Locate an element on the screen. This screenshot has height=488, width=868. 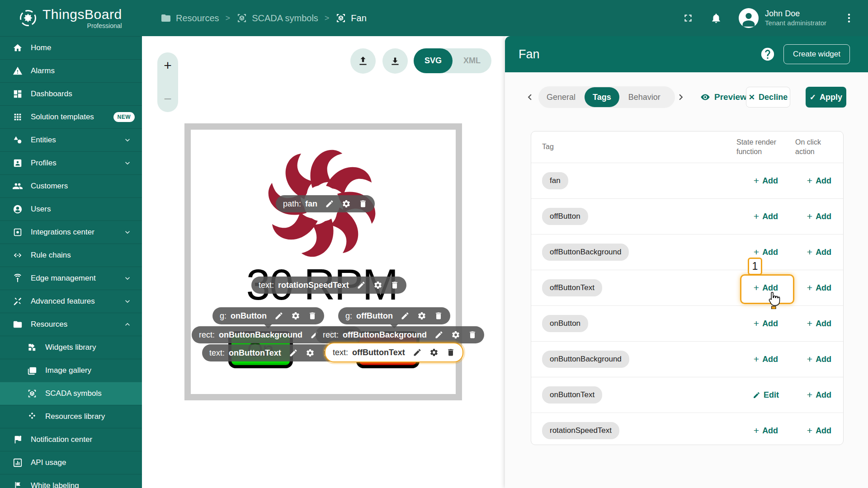
check-icon: ✓ is located at coordinates (813, 98).